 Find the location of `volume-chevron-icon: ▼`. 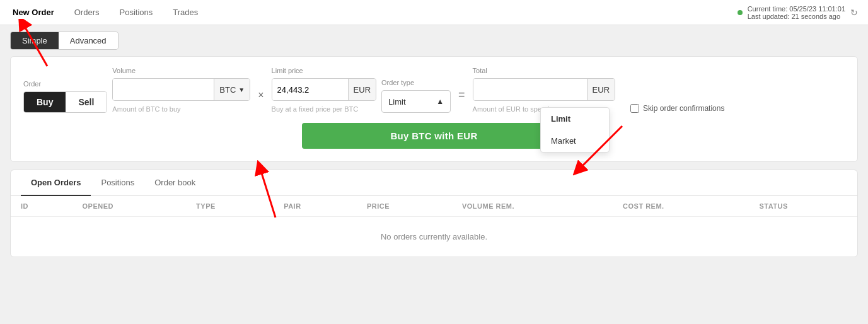

volume-chevron-icon: ▼ is located at coordinates (241, 90).